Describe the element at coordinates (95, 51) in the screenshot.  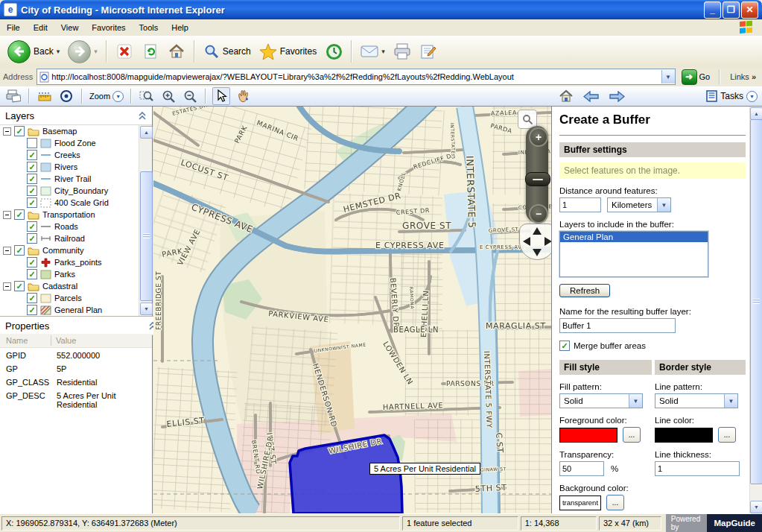
I see `forward-dropdown: ▾` at that location.